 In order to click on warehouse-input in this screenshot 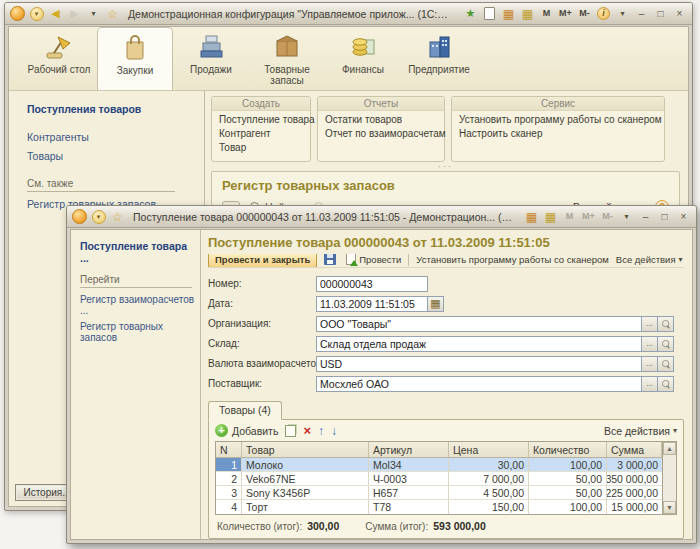, I will do `click(479, 344)`.